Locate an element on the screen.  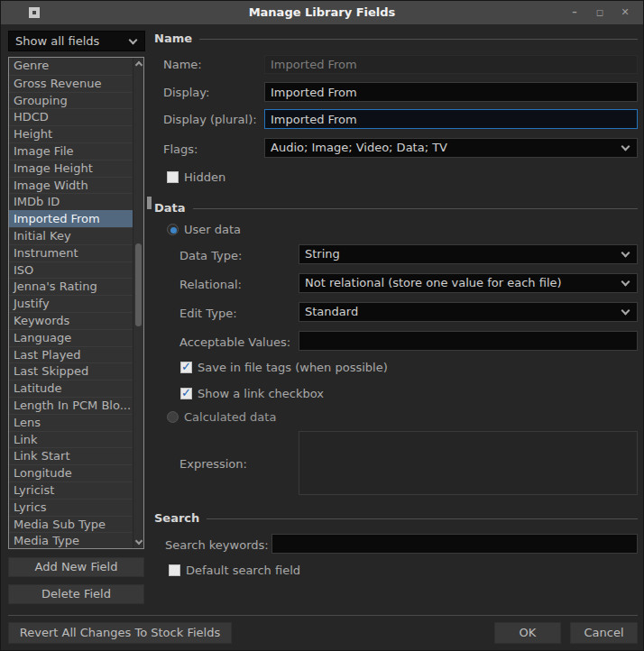
list-item: Initial Key is located at coordinates (70, 236).